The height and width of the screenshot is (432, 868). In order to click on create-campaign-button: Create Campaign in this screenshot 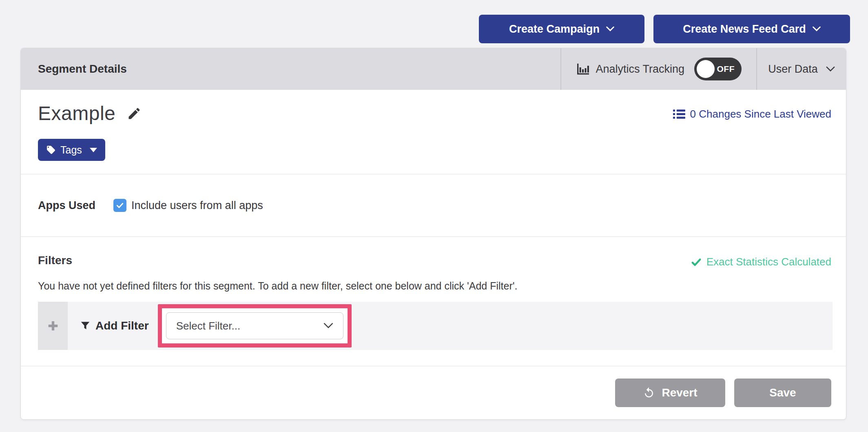, I will do `click(562, 29)`.